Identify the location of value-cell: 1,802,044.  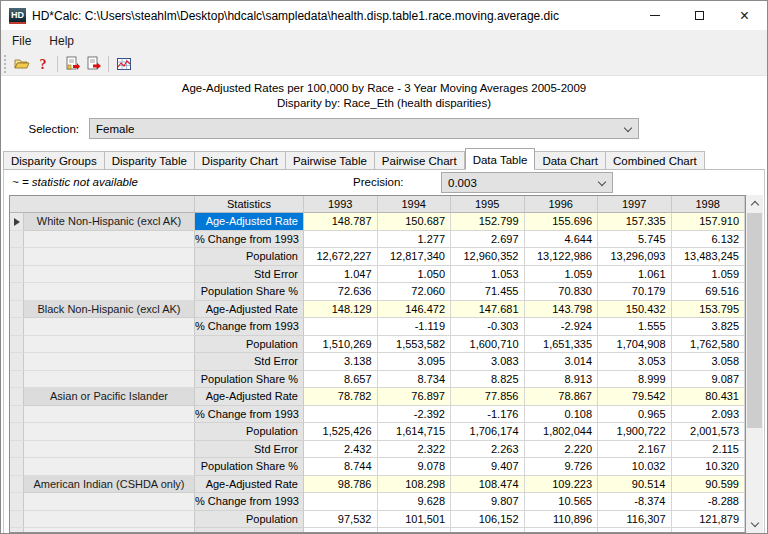
(562, 432).